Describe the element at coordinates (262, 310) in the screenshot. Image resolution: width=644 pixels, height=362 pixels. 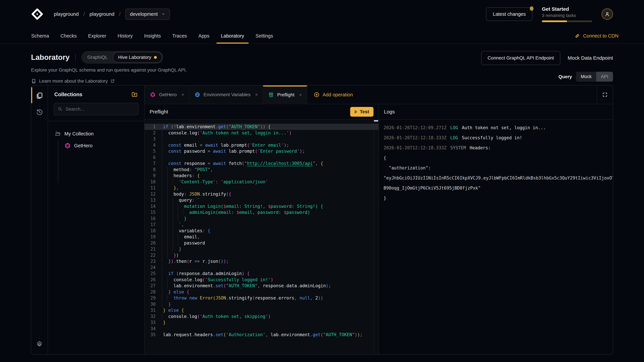
I see `code-line: 31} else {` at that location.